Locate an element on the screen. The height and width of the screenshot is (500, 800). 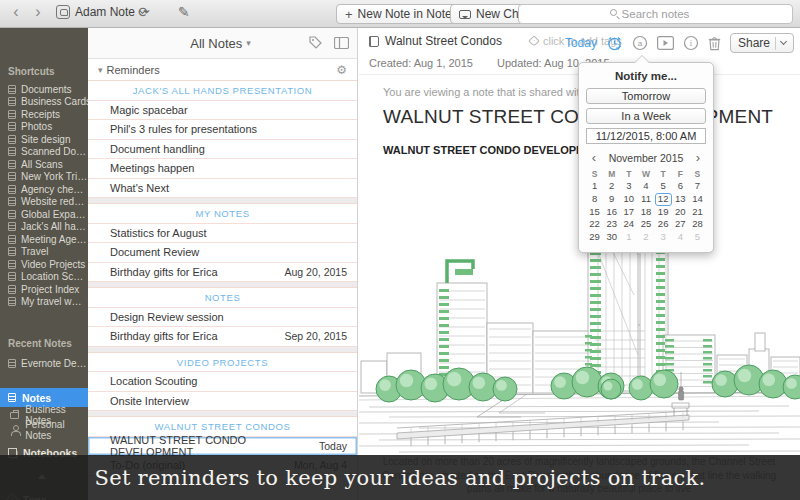
calendar-day: 21 is located at coordinates (698, 212).